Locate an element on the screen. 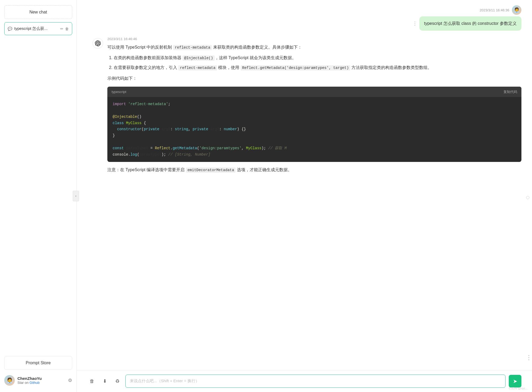 The width and height of the screenshot is (532, 392). github-link: Github is located at coordinates (35, 382).